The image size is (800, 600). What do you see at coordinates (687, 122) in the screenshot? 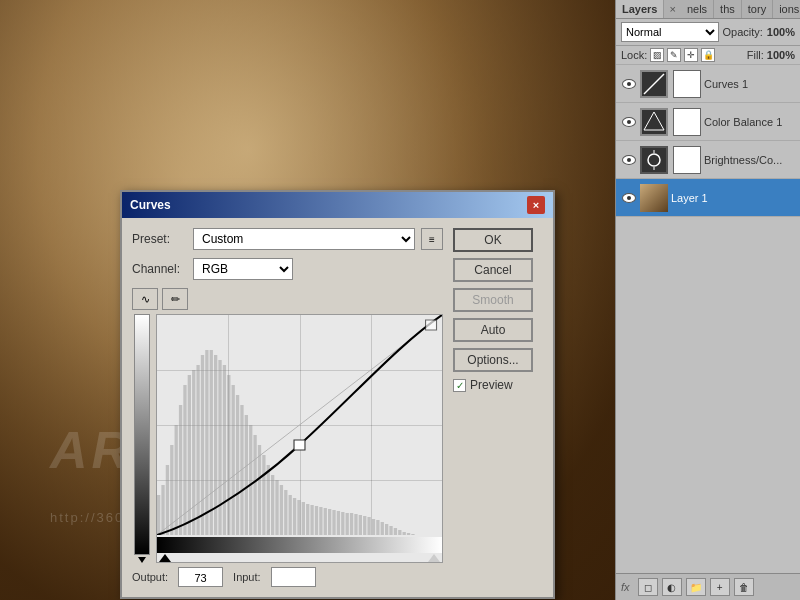
I see `colorbalance-mask` at bounding box center [687, 122].